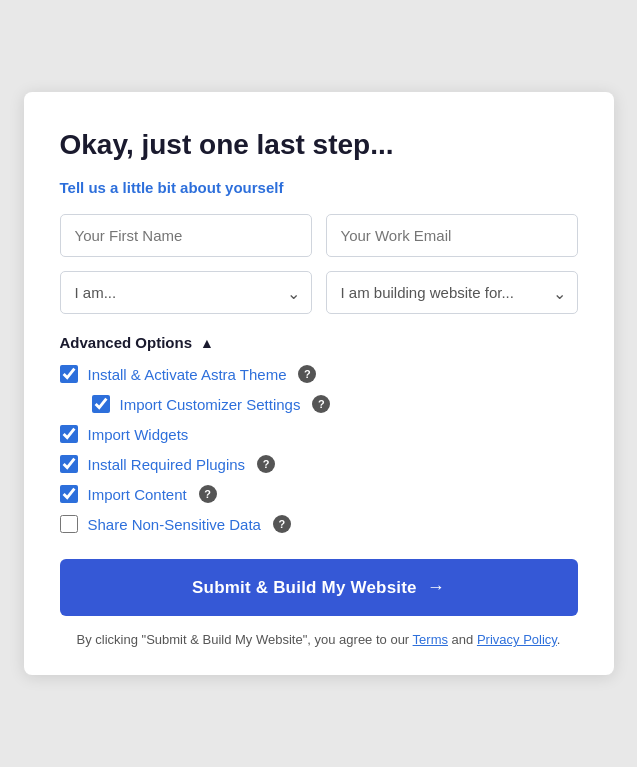 The height and width of the screenshot is (767, 637). Describe the element at coordinates (208, 494) in the screenshot. I see `import-content-help-icon: ?` at that location.